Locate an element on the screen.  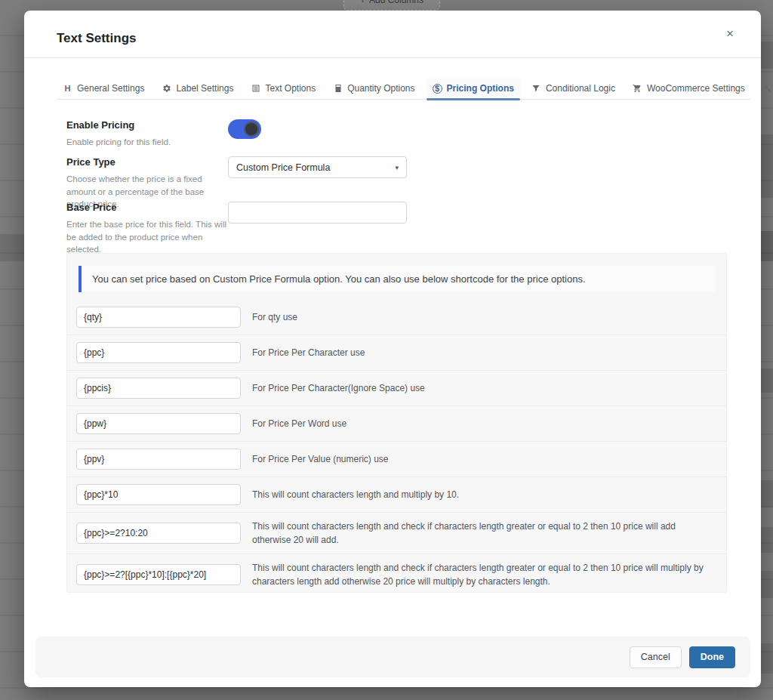
cancel-button: Cancel is located at coordinates (655, 657).